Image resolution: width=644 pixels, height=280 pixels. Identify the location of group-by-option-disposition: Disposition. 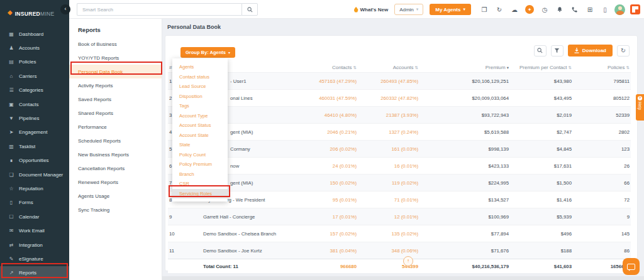
(200, 97).